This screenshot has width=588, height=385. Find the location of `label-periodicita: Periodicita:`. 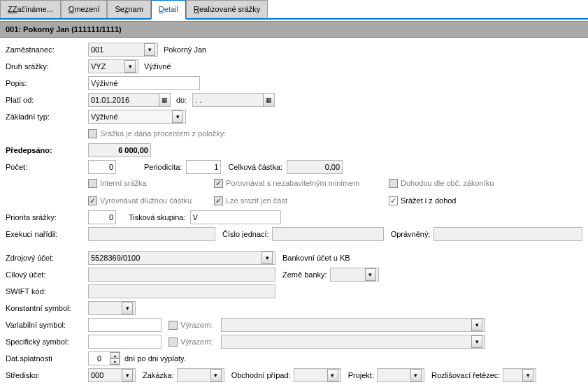

label-periodicita: Periodicita: is located at coordinates (163, 167).